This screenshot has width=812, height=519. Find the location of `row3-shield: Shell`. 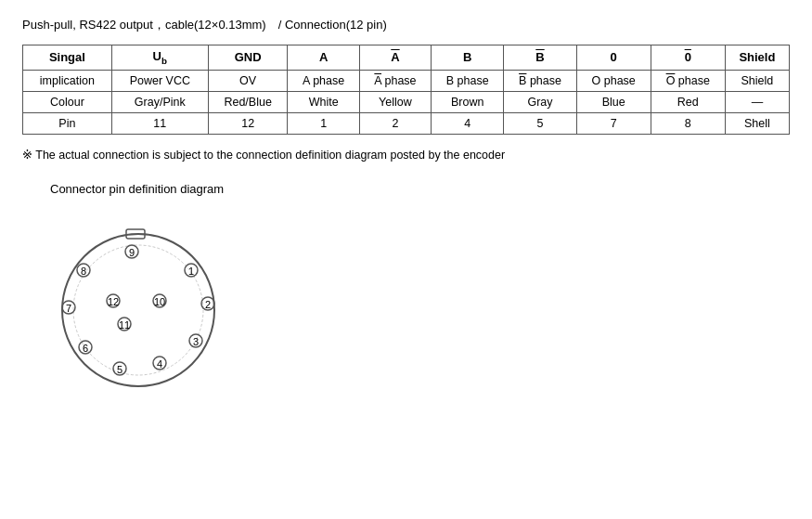

row3-shield: Shell is located at coordinates (757, 123).